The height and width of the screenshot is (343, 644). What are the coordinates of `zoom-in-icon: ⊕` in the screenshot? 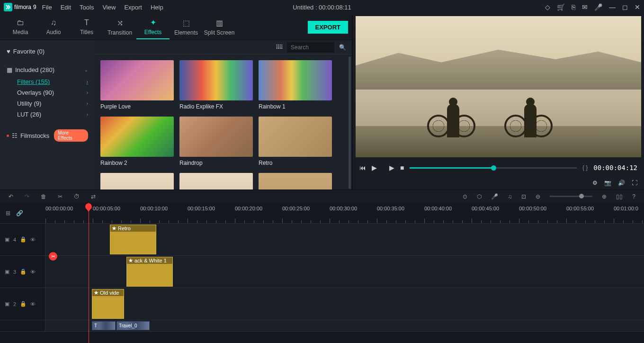 It's located at (604, 197).